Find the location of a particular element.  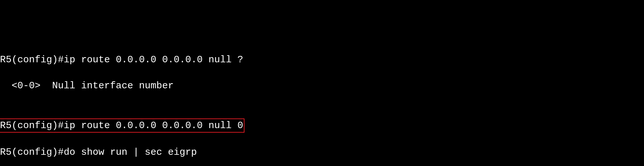

terminal-line-1: R5(config)#ip route 0.0.0.0 0.0.0.0 null… is located at coordinates (322, 60).